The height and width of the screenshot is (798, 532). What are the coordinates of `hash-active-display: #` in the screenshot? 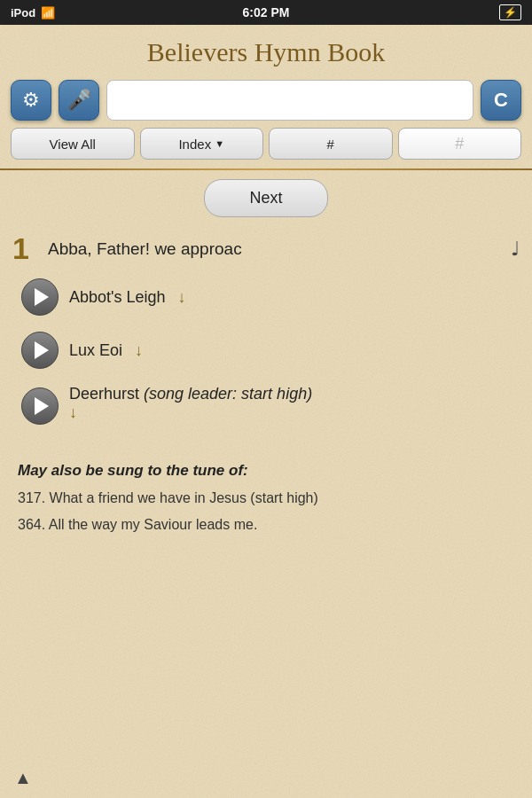 It's located at (460, 144).